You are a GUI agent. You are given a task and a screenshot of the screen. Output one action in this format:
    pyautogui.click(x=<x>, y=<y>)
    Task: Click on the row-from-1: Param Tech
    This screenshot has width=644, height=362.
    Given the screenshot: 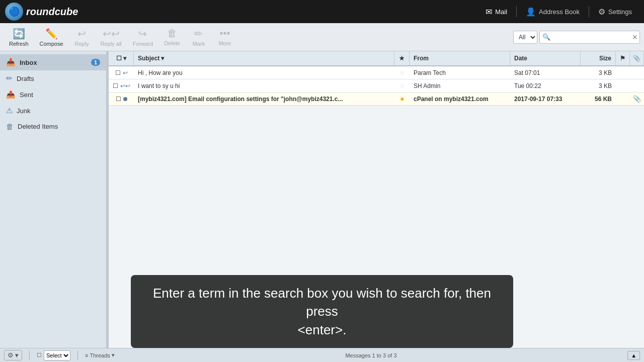 What is the action you would take?
    pyautogui.click(x=460, y=73)
    